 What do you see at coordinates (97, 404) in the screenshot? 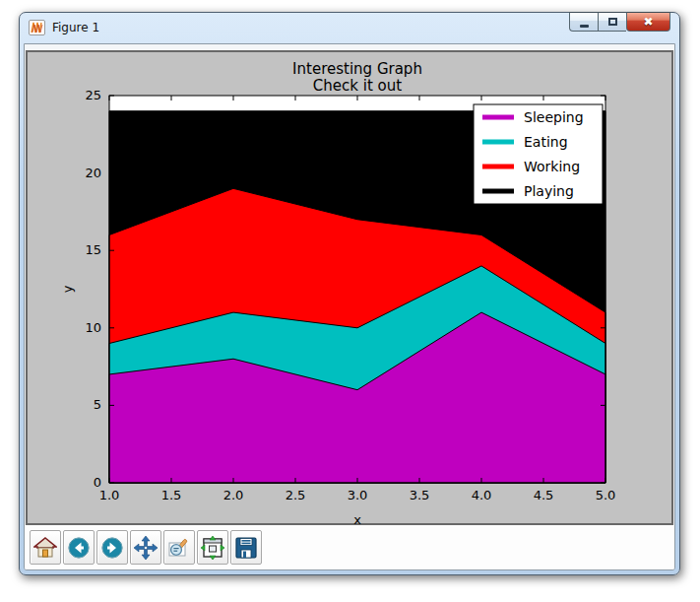
I see `svg-text: 5` at bounding box center [97, 404].